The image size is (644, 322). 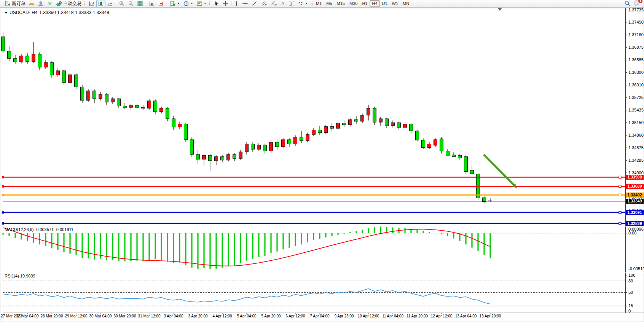 I want to click on chart-shift-marker, so click(x=500, y=10).